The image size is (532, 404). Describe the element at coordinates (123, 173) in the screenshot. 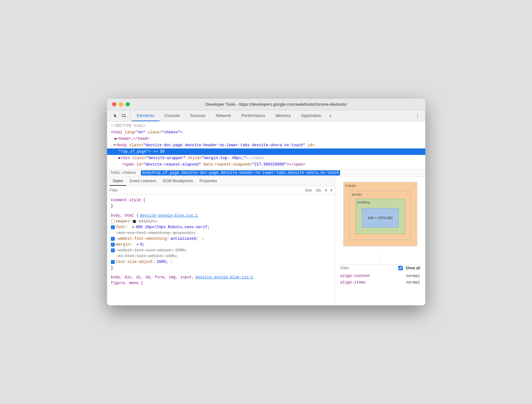

I see `breadcrumb-base: html.chekov` at that location.